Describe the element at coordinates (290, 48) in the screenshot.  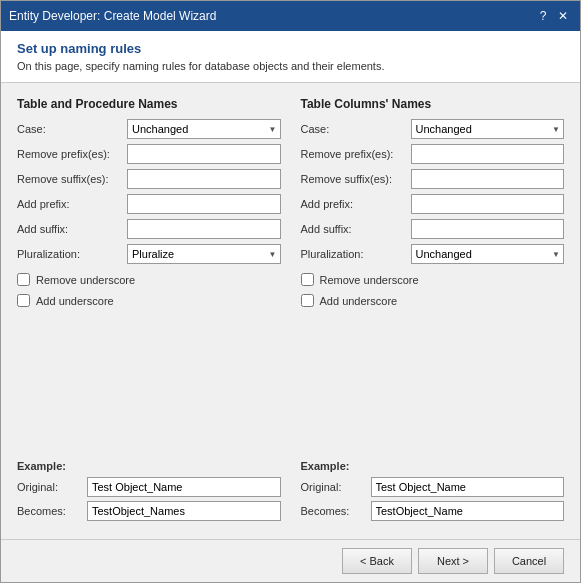
I see `page-title: Set up naming rules` at that location.